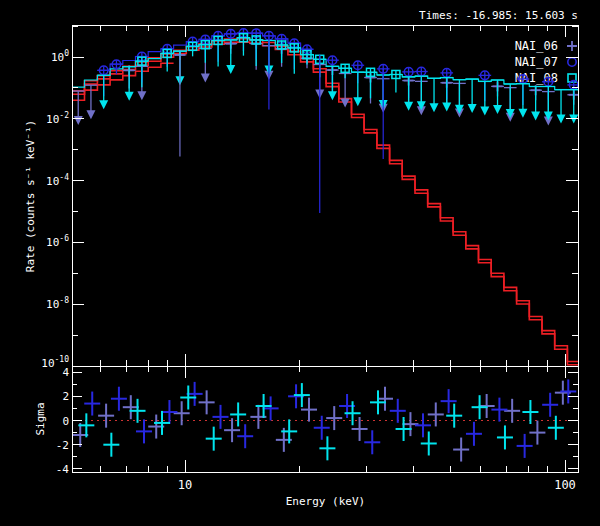  Describe the element at coordinates (58, 304) in the screenshot. I see `svg-text: 10-8` at that location.